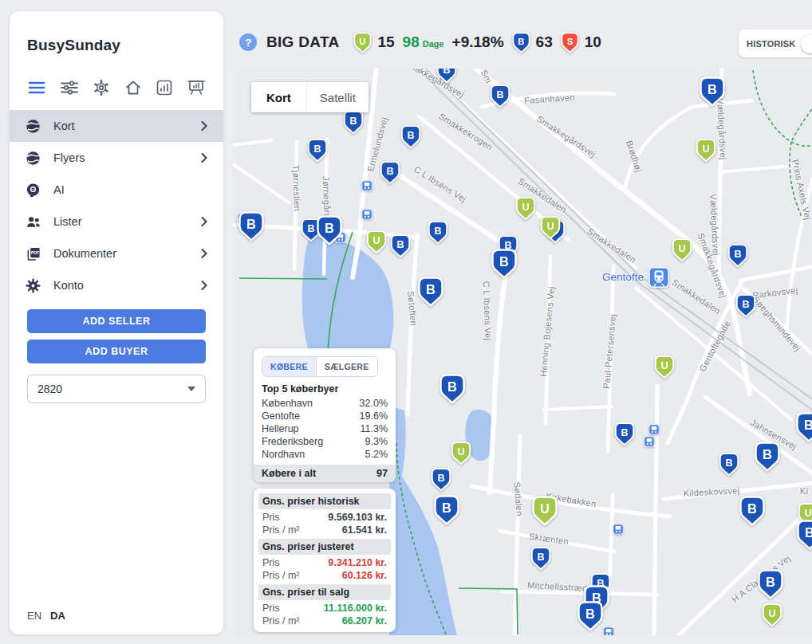 Image resolution: width=812 pixels, height=644 pixels. What do you see at coordinates (281, 621) in the screenshot?
I see `price-label: Pris / m²` at bounding box center [281, 621].